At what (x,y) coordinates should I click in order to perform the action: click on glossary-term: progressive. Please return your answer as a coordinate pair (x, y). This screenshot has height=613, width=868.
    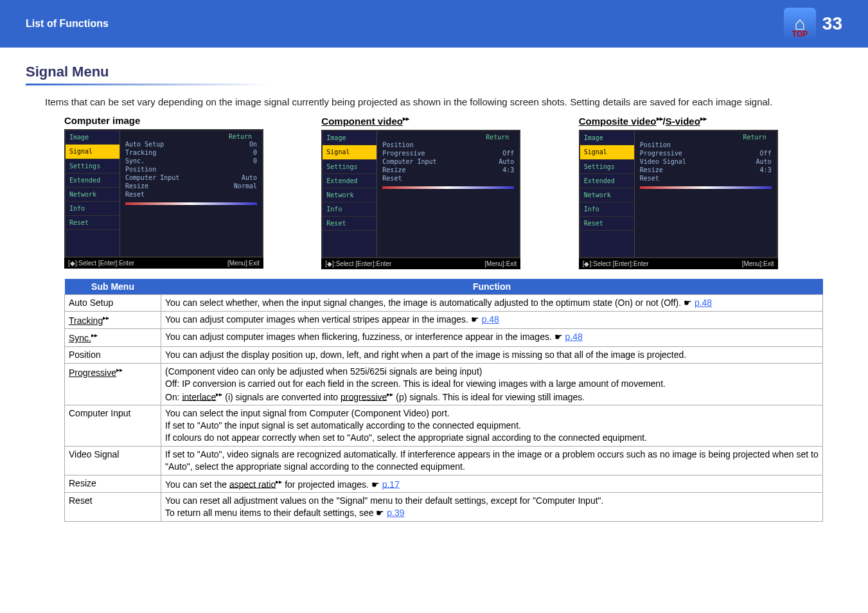
    Looking at the image, I should click on (364, 396).